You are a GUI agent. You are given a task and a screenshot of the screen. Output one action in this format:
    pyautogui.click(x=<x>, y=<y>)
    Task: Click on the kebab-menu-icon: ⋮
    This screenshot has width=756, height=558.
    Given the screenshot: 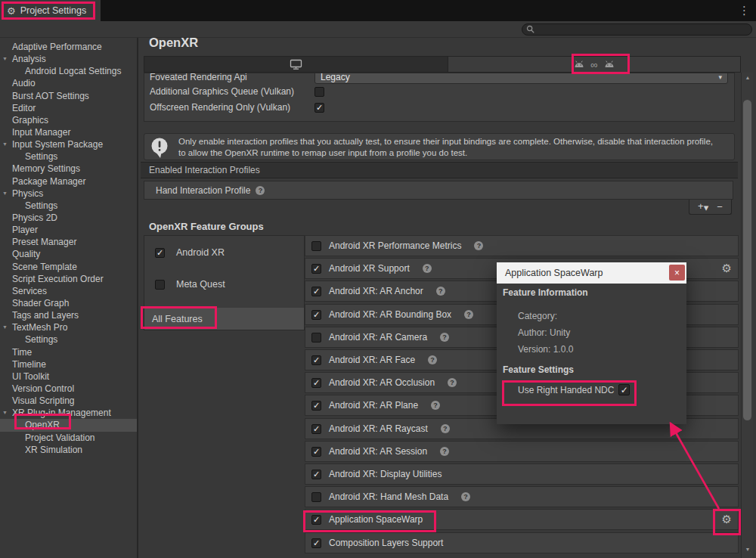 What is the action you would take?
    pyautogui.click(x=744, y=11)
    